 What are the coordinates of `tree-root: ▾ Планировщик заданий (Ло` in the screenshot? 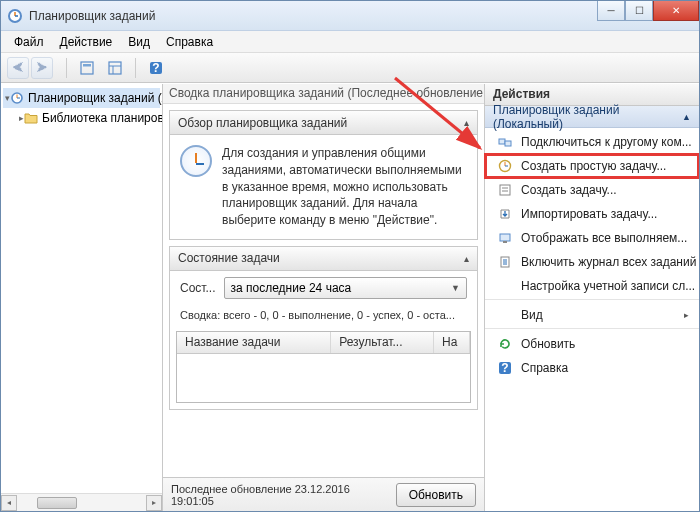 It's located at (82, 98).